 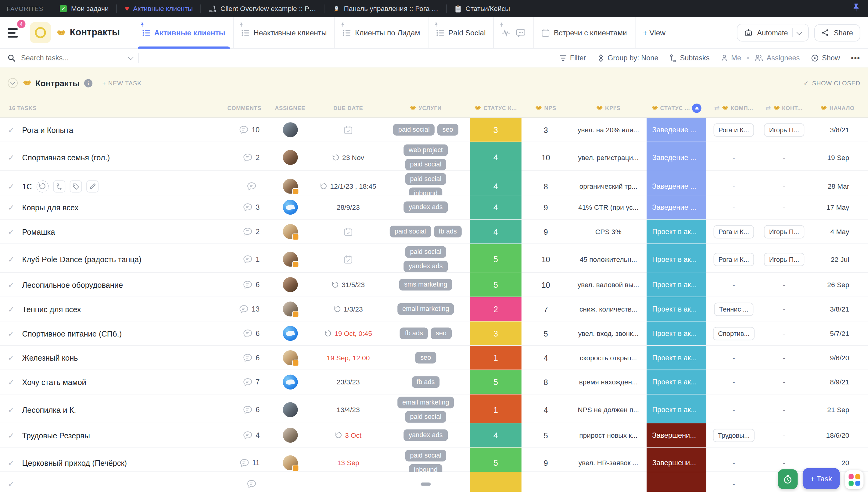 What do you see at coordinates (348, 259) in the screenshot?
I see `due-date-cell` at bounding box center [348, 259].